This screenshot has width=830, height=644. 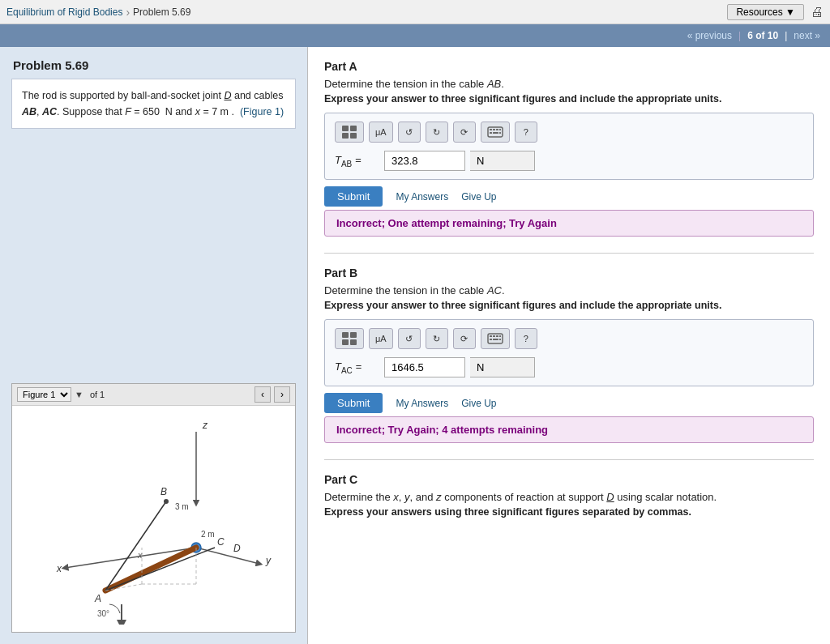 What do you see at coordinates (349, 132) in the screenshot?
I see `grid-icon-button-a` at bounding box center [349, 132].